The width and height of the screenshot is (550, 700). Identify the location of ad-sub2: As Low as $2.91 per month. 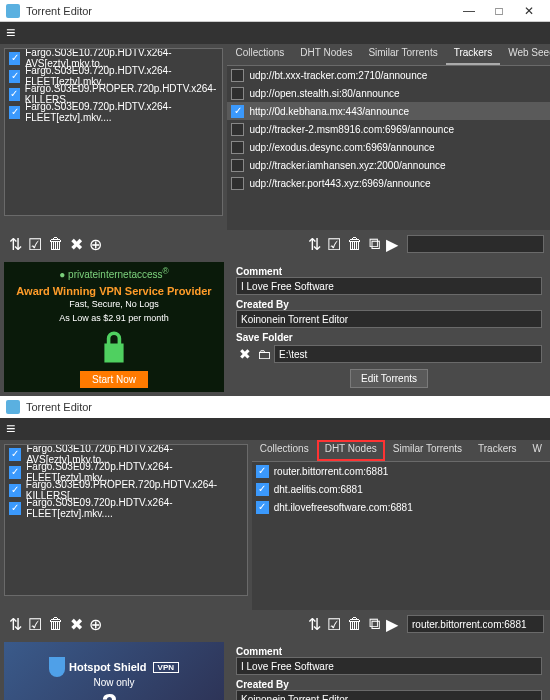
(114, 318).